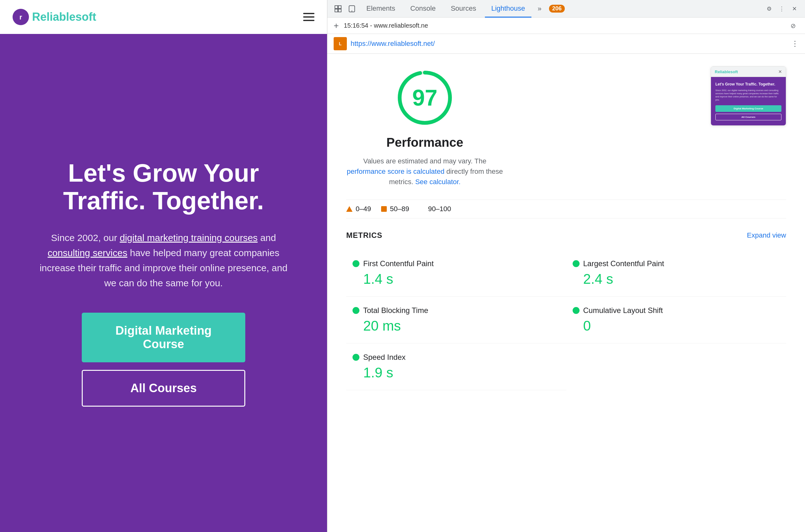 This screenshot has width=805, height=532. What do you see at coordinates (164, 187) in the screenshot?
I see `hero-headline: Let's Grow Your Traffic. Together.` at bounding box center [164, 187].